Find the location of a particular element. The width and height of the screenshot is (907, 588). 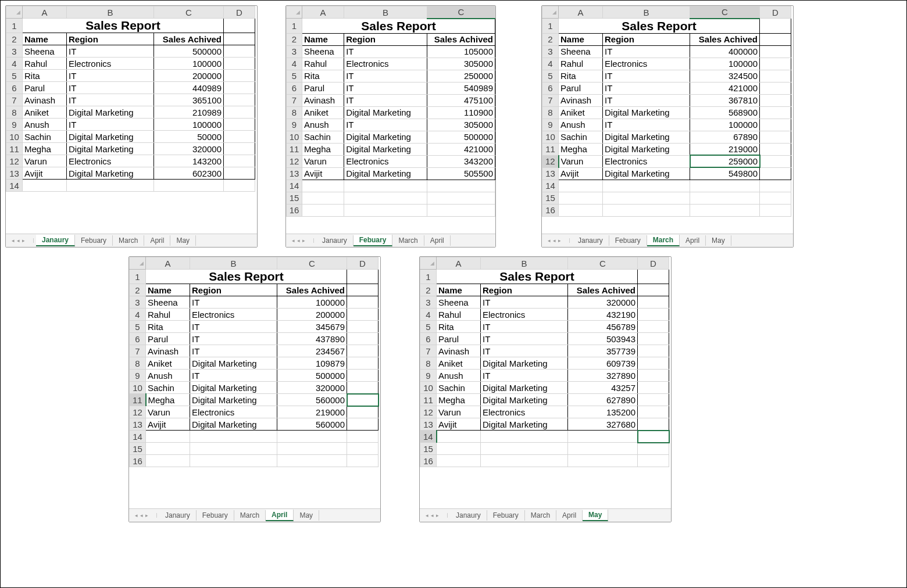

tab-nav-prev-icon: ◂ is located at coordinates (299, 241).